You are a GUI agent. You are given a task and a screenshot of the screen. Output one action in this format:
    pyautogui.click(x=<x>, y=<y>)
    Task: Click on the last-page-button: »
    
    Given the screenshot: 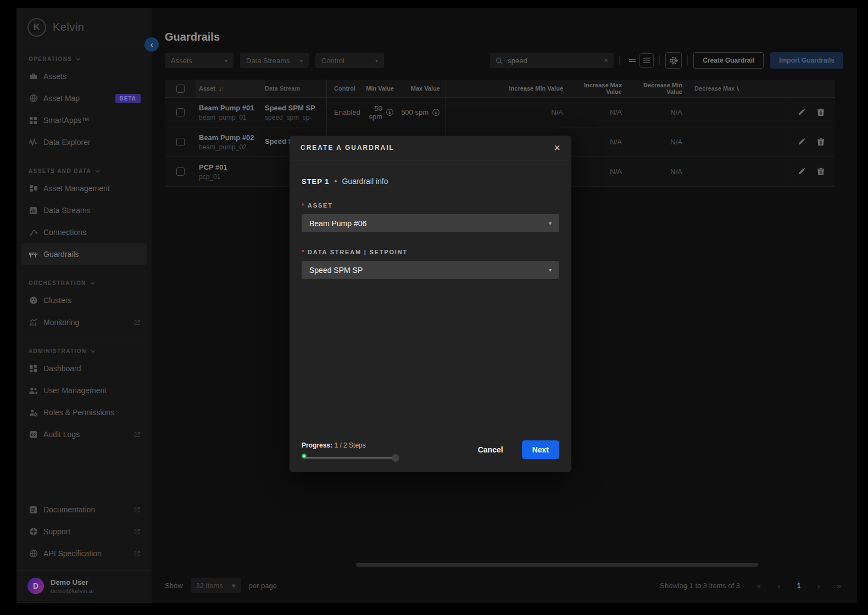 What is the action you would take?
    pyautogui.click(x=839, y=585)
    